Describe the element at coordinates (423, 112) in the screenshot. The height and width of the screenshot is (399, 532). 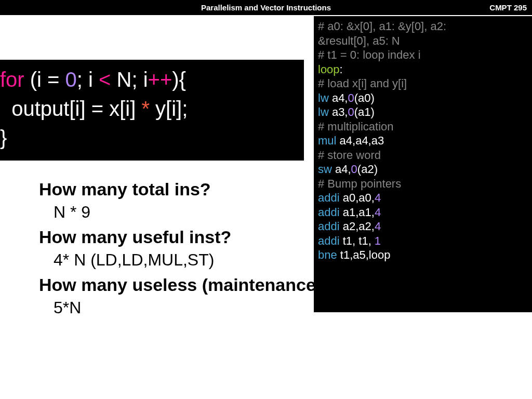
I see `asm-lw-2: lw a3,0(a1)` at that location.